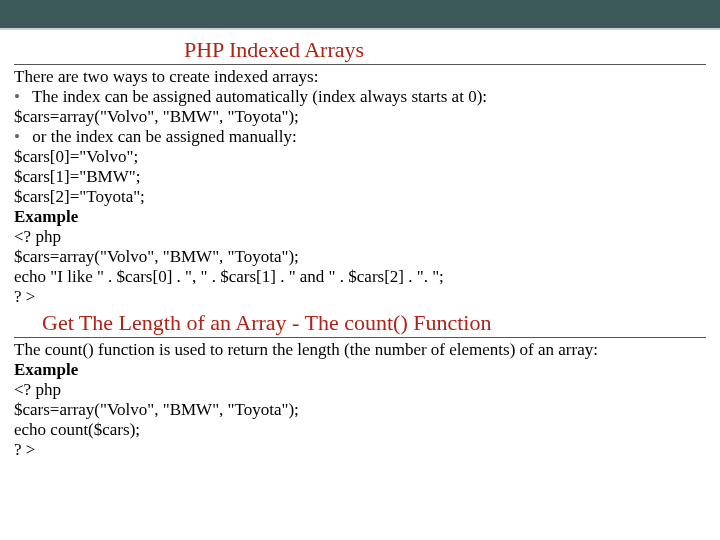 Image resolution: width=720 pixels, height=540 pixels. I want to click on code-manual-0: $cars[0]="Volvo";, so click(360, 157).